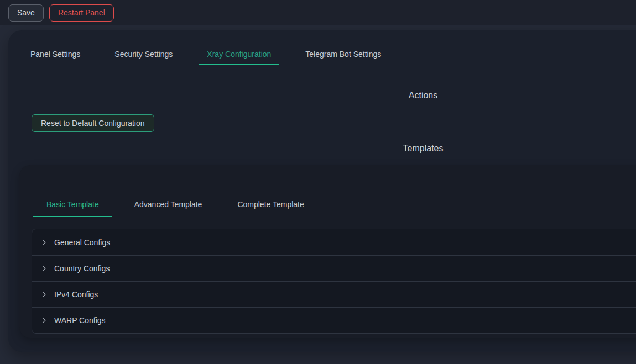 The height and width of the screenshot is (364, 636). What do you see at coordinates (82, 242) in the screenshot?
I see `panel-label: General Configs` at bounding box center [82, 242].